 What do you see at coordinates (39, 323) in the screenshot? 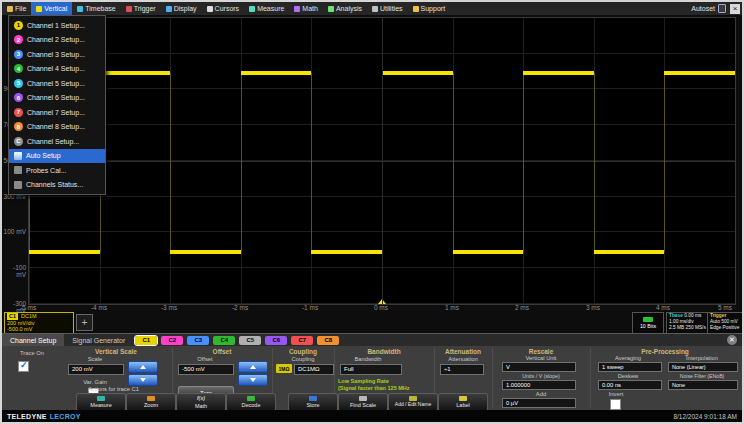
I see `c1-trace-descriptor: C1DC1M 200 mV/div -500.0 mV` at bounding box center [39, 323].